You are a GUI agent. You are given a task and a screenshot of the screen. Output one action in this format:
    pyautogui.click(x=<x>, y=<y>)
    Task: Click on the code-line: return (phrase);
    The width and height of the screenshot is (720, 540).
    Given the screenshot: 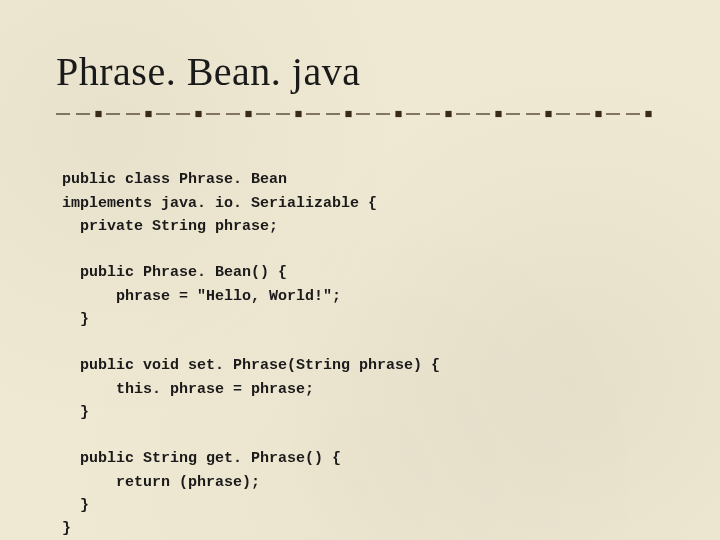 What is the action you would take?
    pyautogui.click(x=161, y=482)
    